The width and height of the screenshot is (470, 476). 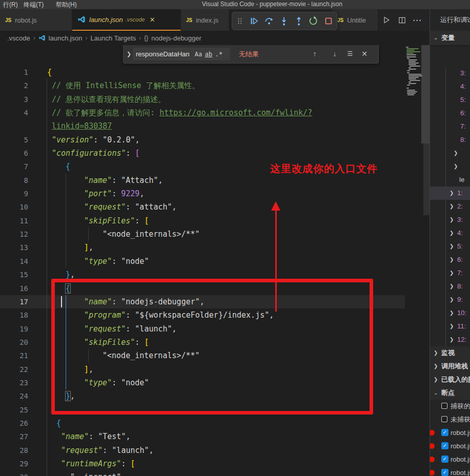 I want to click on run-button, so click(x=386, y=20).